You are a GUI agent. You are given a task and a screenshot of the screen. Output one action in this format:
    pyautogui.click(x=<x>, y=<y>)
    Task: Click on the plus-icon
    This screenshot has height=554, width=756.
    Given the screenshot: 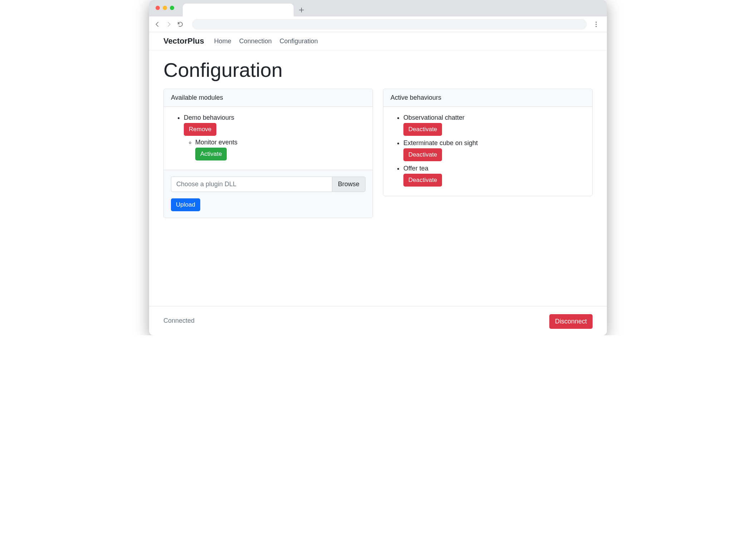 What is the action you would take?
    pyautogui.click(x=301, y=10)
    